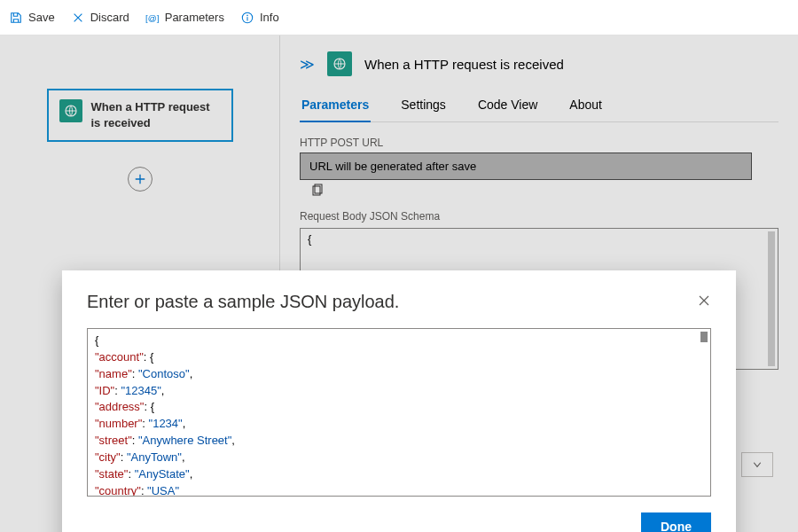  I want to click on close-button, so click(704, 302).